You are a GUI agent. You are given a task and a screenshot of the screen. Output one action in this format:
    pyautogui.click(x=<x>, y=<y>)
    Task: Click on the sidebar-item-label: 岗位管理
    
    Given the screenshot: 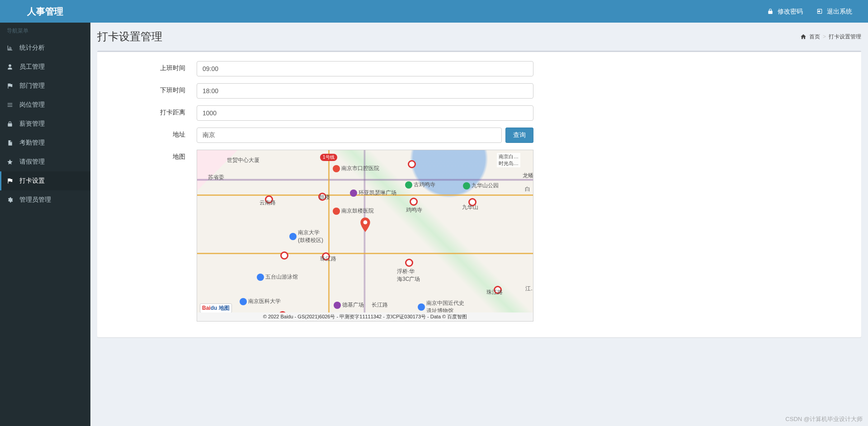 What is the action you would take?
    pyautogui.click(x=32, y=105)
    